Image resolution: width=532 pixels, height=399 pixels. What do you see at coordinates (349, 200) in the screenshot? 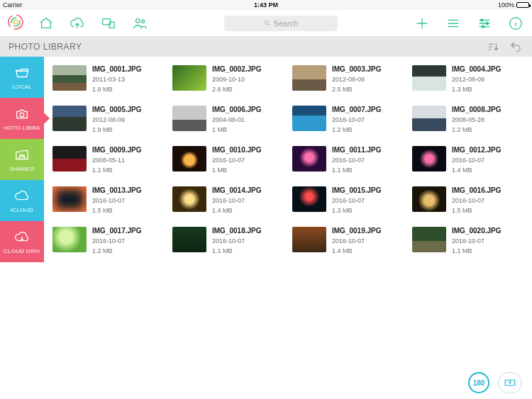
I see `file-item: IMG_0015.JPG2016-10-071.3 MB` at bounding box center [349, 200].